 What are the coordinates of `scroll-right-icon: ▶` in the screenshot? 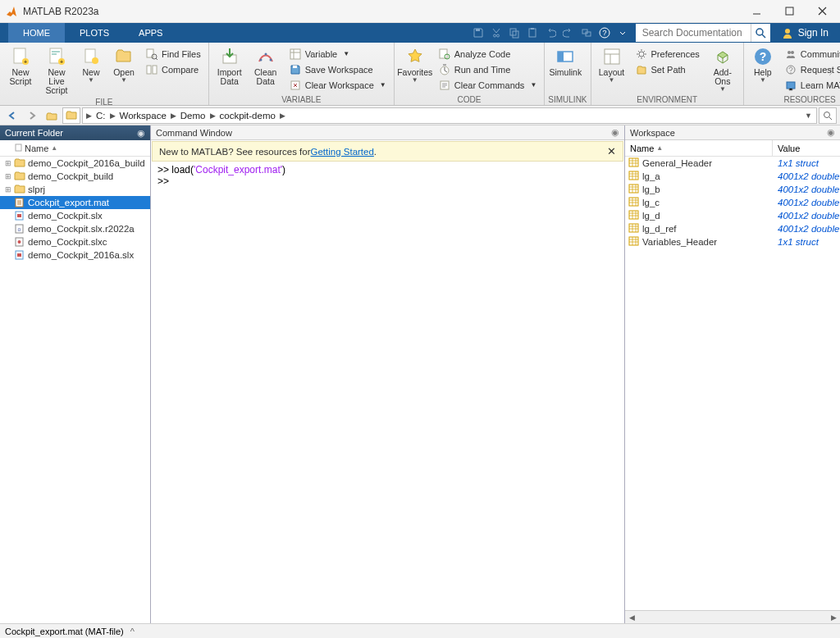 It's located at (833, 617).